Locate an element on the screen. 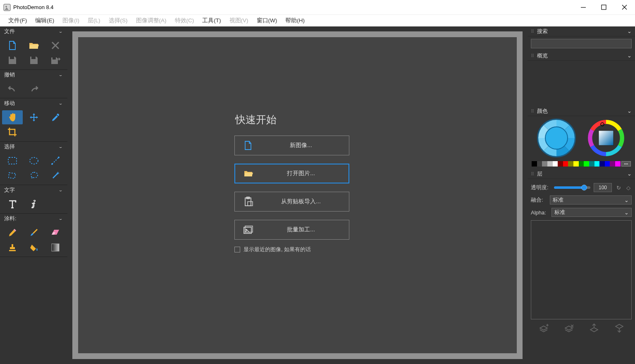 The width and height of the screenshot is (635, 364). open-file-tool is located at coordinates (34, 45).